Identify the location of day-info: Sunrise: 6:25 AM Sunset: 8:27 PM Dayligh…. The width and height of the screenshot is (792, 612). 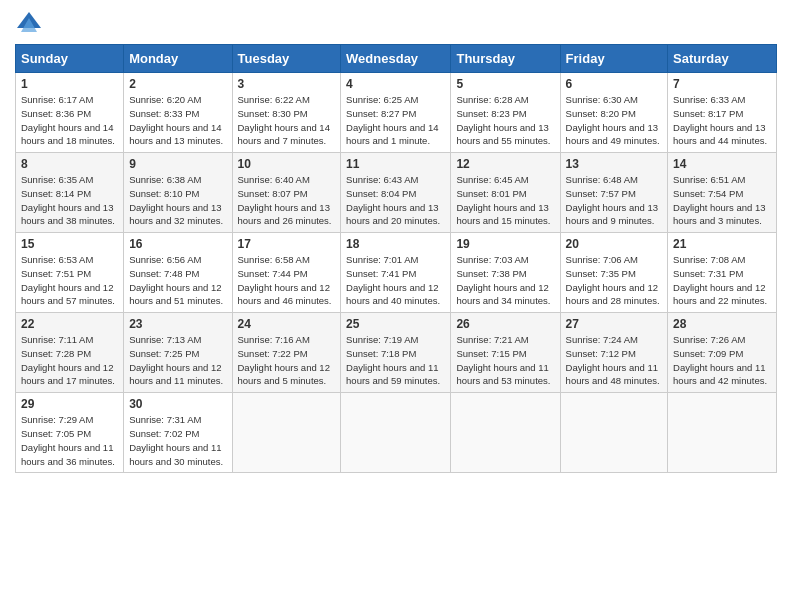
(396, 120).